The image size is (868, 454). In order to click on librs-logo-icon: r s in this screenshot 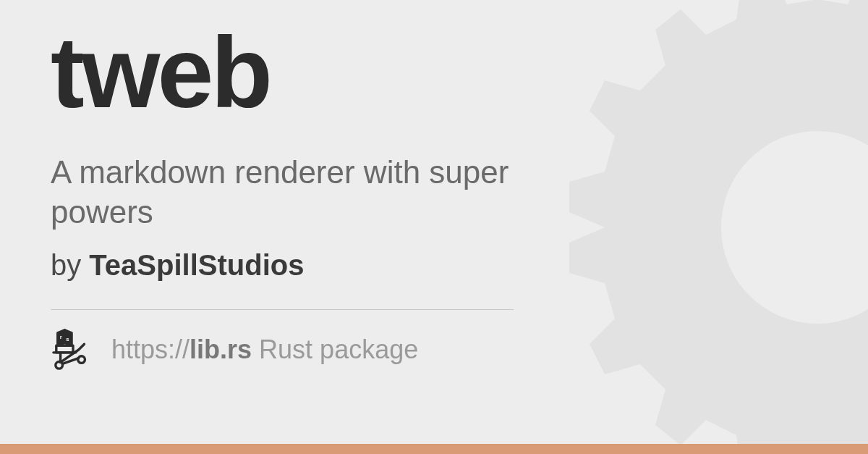, I will do `click(73, 350)`.